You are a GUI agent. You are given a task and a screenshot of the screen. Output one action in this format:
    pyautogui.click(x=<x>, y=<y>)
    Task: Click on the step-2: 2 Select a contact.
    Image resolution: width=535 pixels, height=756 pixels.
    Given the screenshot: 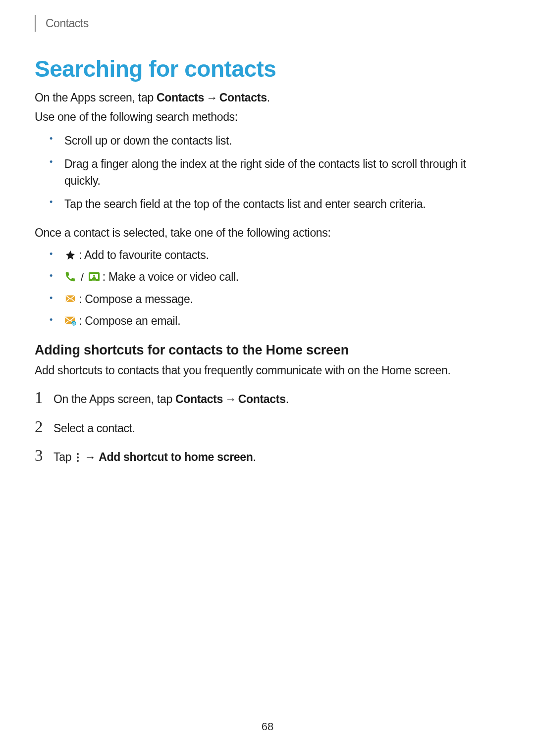 What is the action you would take?
    pyautogui.click(x=267, y=428)
    